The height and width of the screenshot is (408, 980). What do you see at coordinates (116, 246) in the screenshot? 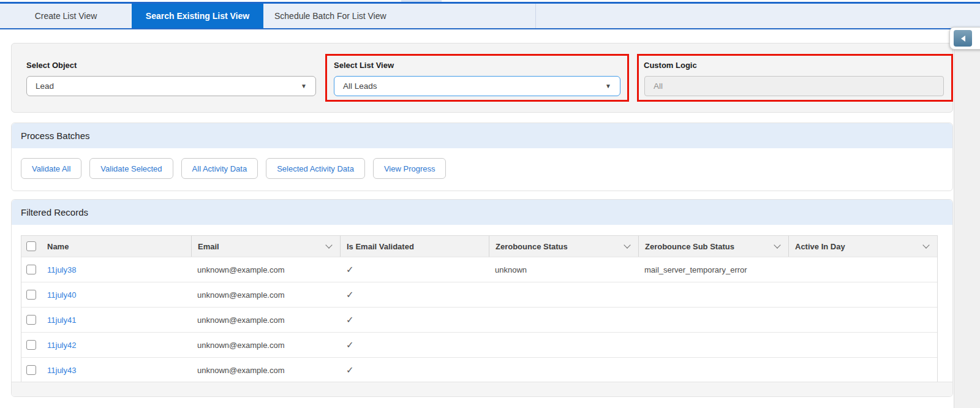
I see `column-header-name: Name` at bounding box center [116, 246].